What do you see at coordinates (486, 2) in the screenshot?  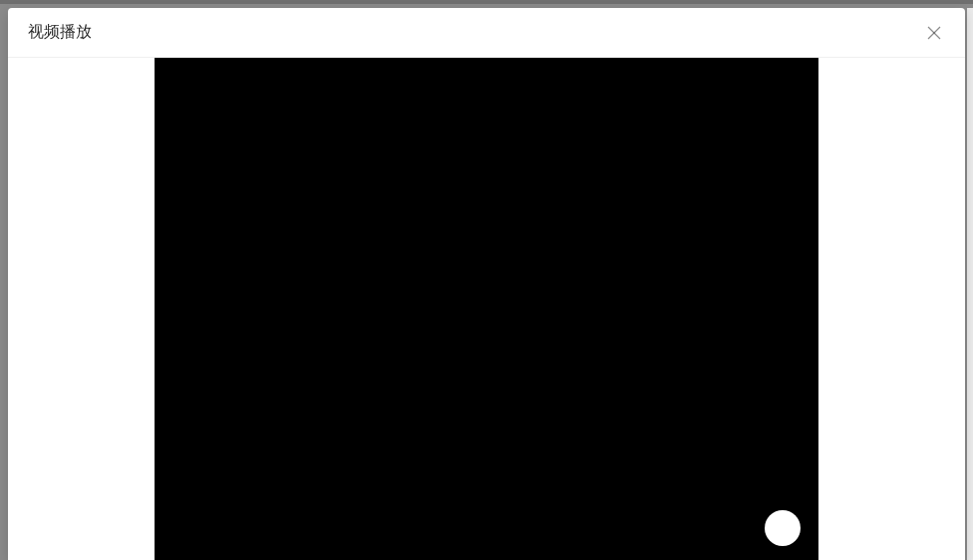 I see `backdrop-top-bar` at bounding box center [486, 2].